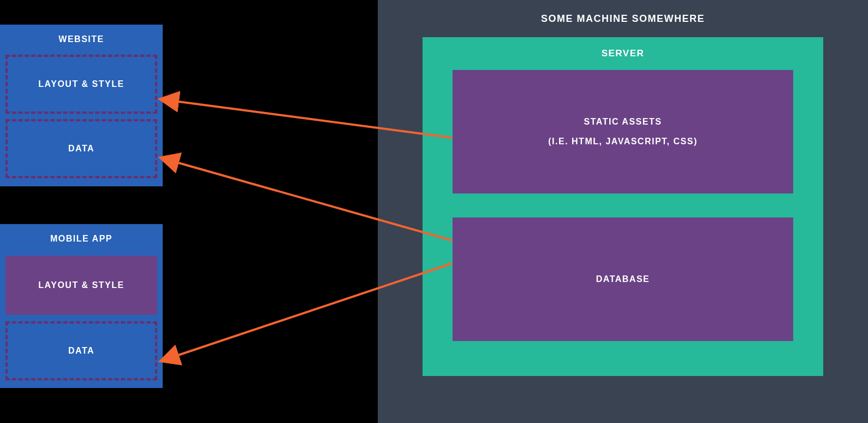 This screenshot has width=868, height=423. What do you see at coordinates (623, 122) in the screenshot?
I see `static-assets-line1: STATIC ASSETS` at bounding box center [623, 122].